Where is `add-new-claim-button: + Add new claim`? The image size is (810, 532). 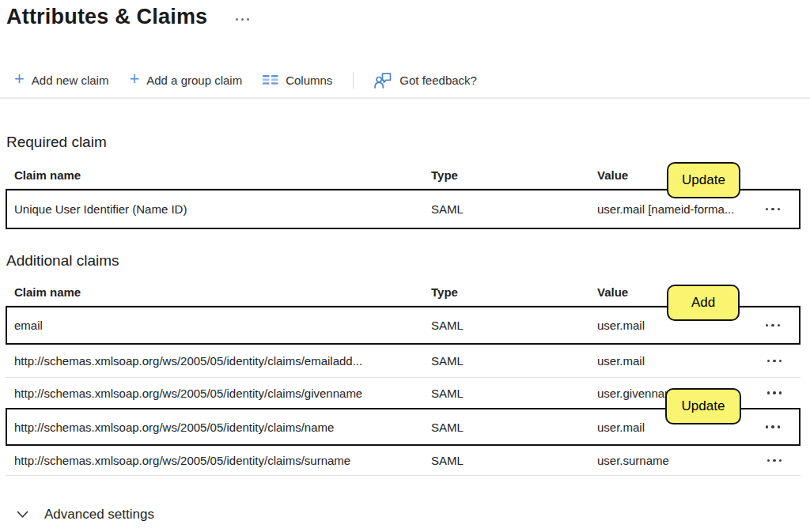 add-new-claim-button: + Add new claim is located at coordinates (62, 80).